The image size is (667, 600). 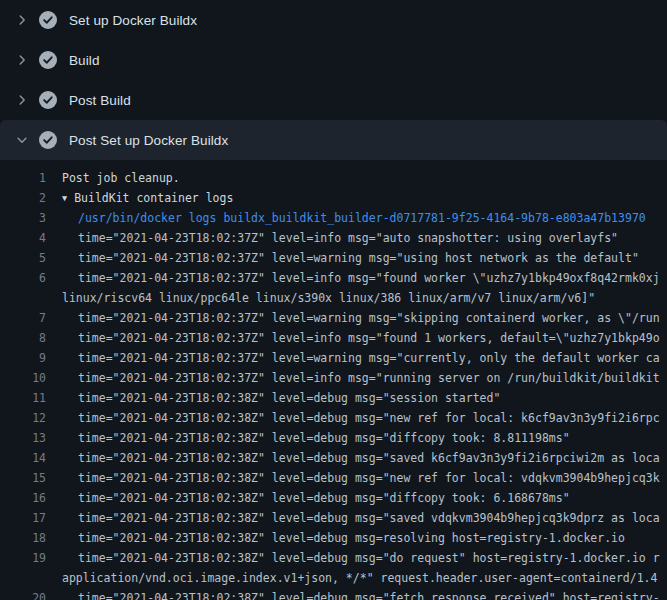 What do you see at coordinates (334, 298) in the screenshot?
I see `log-line: linux/riscv64 linux/ppc64le linux/s390x …` at bounding box center [334, 298].